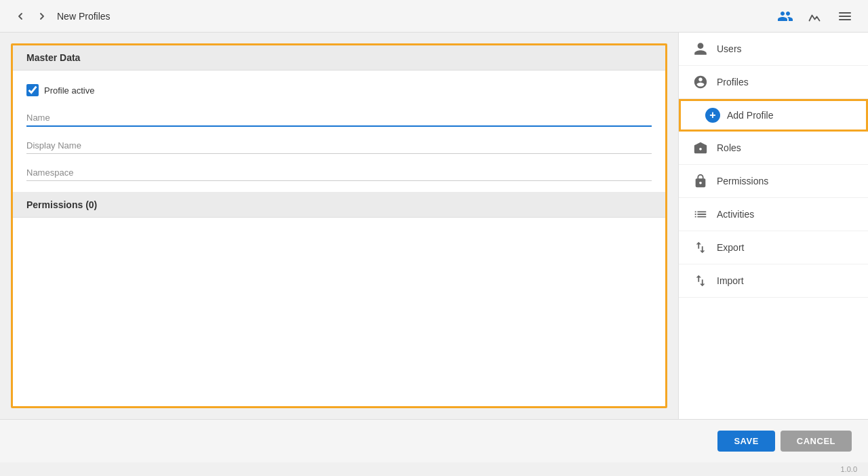 The image size is (868, 476). I want to click on sidebar-roles-label: Roles, so click(729, 148).